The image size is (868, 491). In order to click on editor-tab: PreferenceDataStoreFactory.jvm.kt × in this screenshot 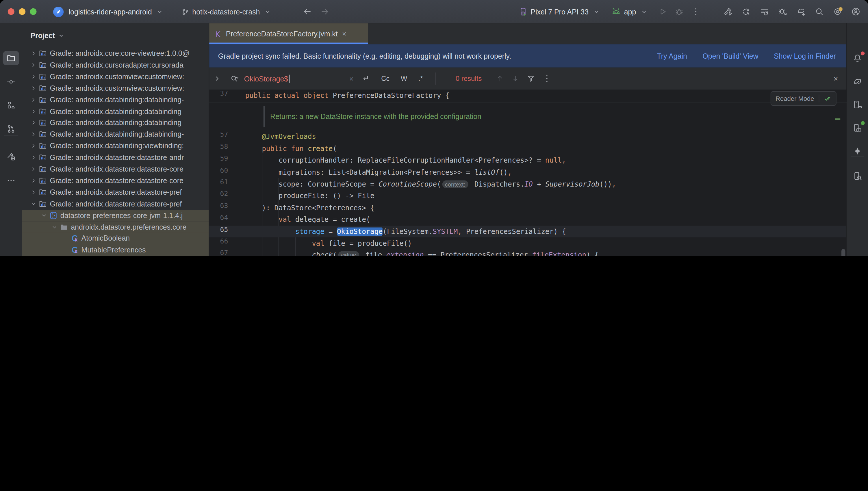, I will do `click(289, 34)`.